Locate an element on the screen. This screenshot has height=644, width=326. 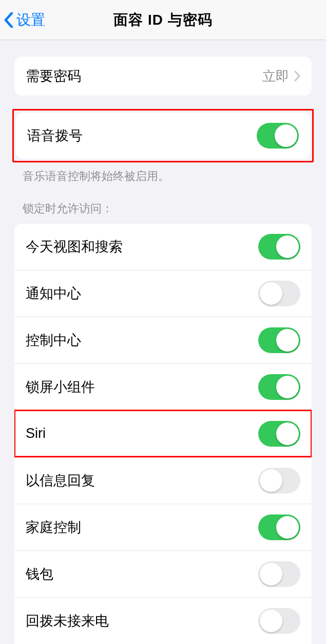
voice-dial-label: 语音拨号 is located at coordinates (55, 136).